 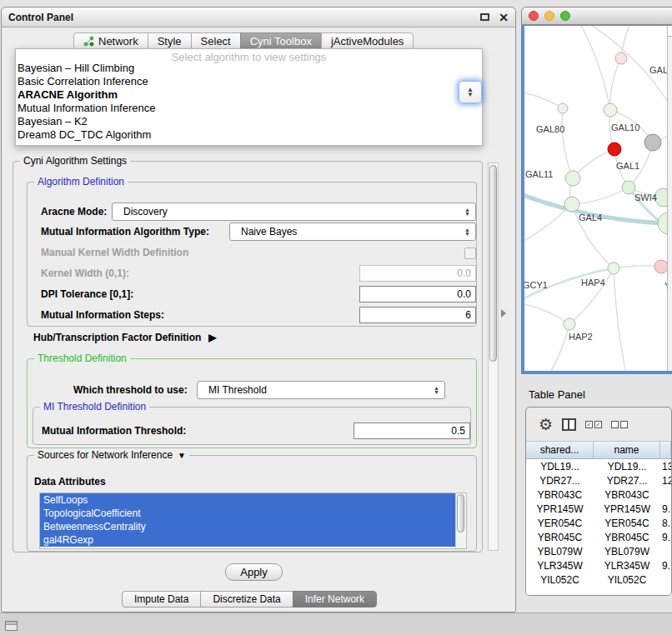 What do you see at coordinates (460, 521) in the screenshot?
I see `attributes-scrollbar` at bounding box center [460, 521].